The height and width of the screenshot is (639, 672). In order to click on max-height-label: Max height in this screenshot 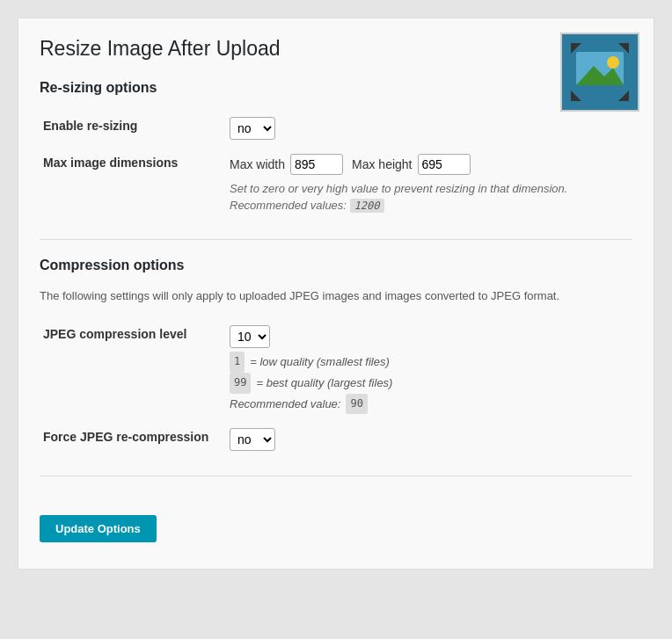, I will do `click(382, 164)`.